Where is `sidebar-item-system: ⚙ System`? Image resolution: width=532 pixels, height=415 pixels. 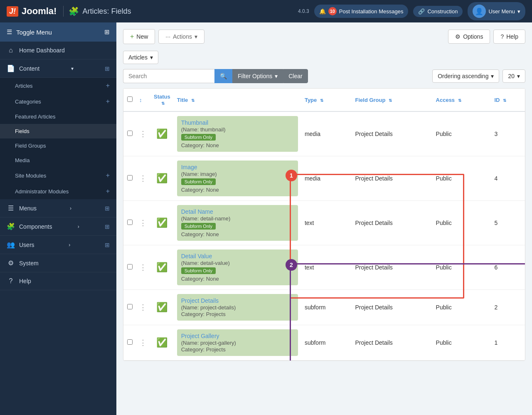
sidebar-item-system: ⚙ System is located at coordinates (58, 263).